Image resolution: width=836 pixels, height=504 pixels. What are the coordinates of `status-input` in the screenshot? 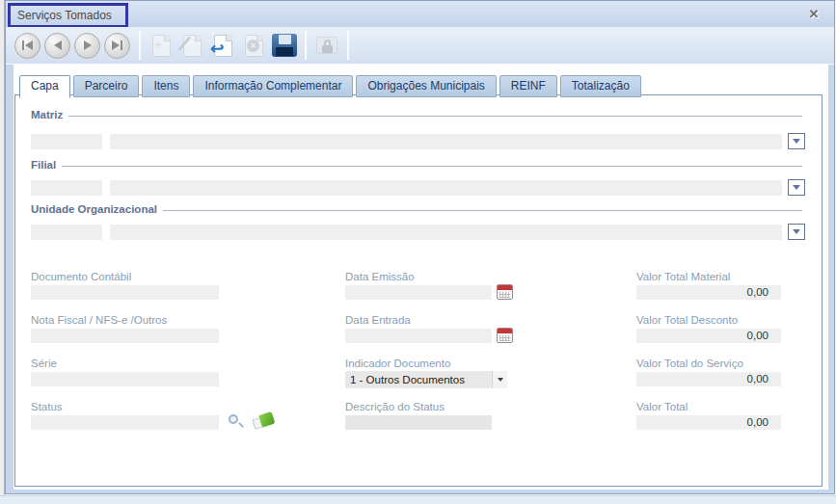 It's located at (125, 422).